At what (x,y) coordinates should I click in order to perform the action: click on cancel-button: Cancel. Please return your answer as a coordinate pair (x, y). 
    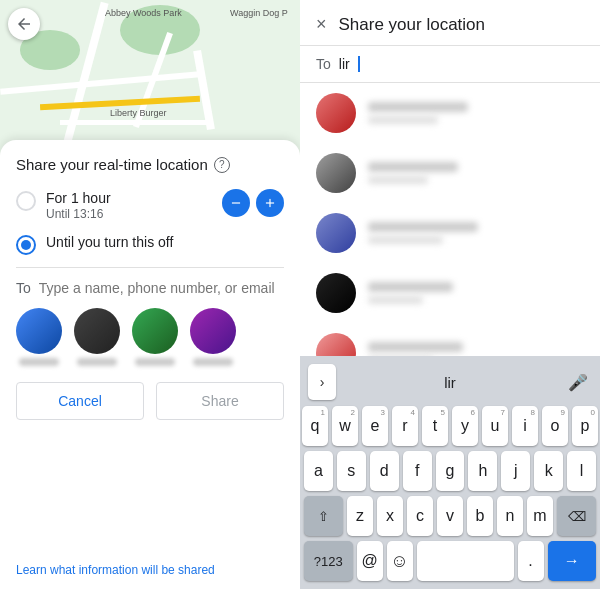
    Looking at the image, I should click on (80, 401).